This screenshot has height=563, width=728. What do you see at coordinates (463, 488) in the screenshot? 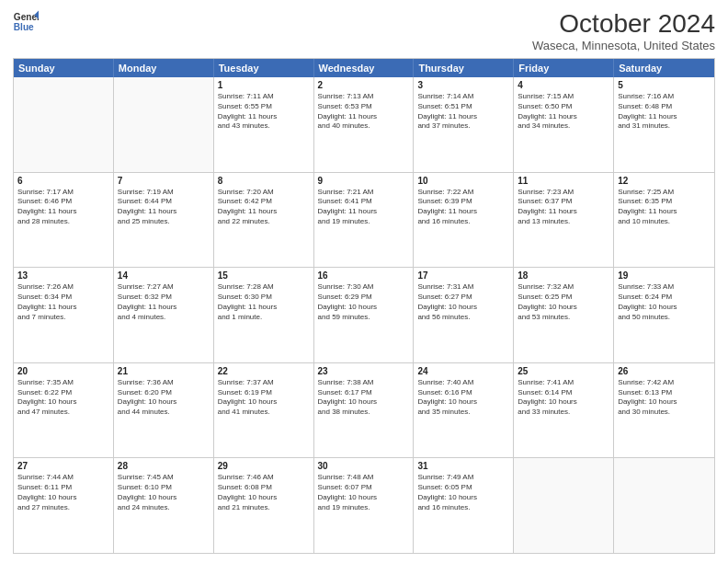
I see `cell-line: Sunset: 6:05 PM` at bounding box center [463, 488].